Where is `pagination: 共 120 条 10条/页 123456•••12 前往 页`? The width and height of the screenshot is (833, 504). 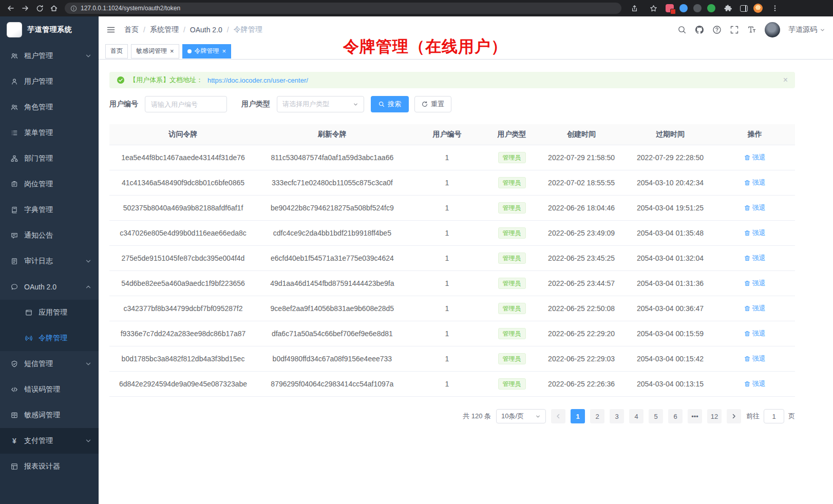
pagination: 共 120 条 10条/页 123456•••12 前往 页 is located at coordinates (452, 416).